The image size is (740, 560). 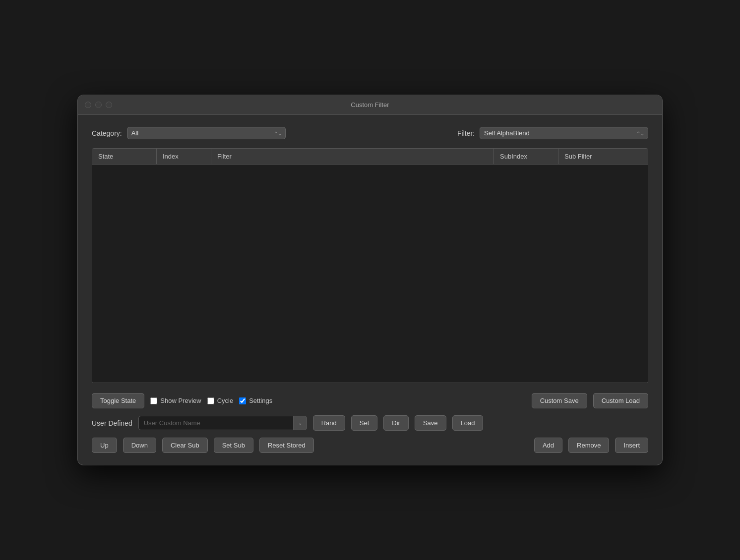 What do you see at coordinates (154, 401) in the screenshot?
I see `show-preview-checkbox` at bounding box center [154, 401].